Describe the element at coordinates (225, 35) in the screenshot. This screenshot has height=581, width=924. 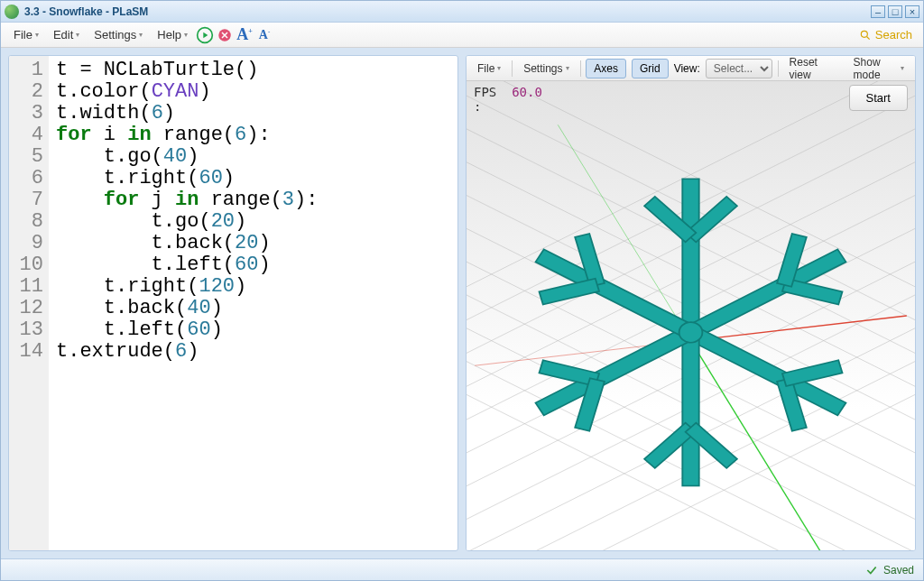
I see `cancel-icon` at that location.